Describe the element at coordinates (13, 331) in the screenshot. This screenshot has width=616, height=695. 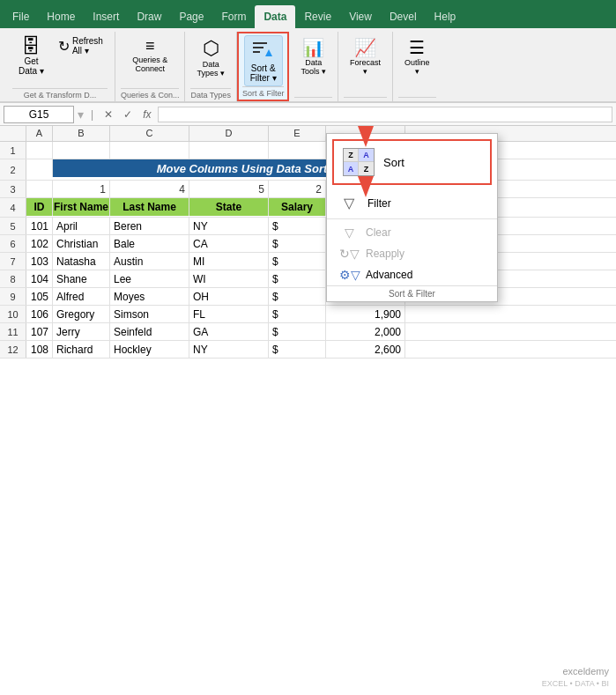
I see `rownum-11: 11` at that location.